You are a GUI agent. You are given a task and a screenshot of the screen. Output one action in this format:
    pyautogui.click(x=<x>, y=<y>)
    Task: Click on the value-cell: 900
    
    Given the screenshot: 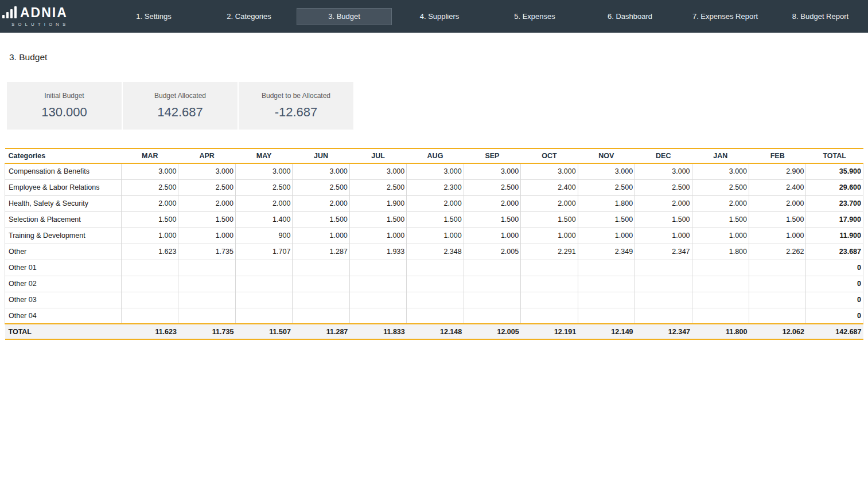 What is the action you would take?
    pyautogui.click(x=264, y=236)
    